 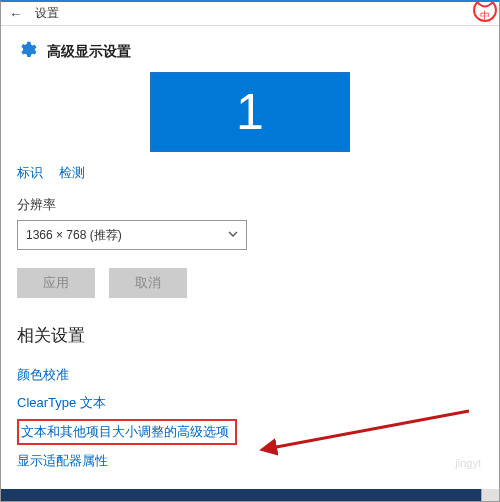 I want to click on advanced-sizing-link: 文本和其他项目大小调整的高级选项, so click(x=125, y=432).